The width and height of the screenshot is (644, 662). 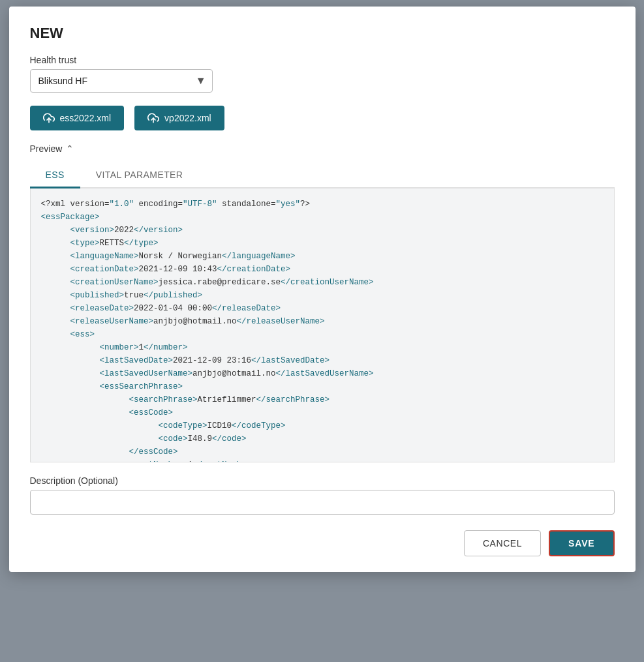 What do you see at coordinates (322, 60) in the screenshot?
I see `health-trust-label: Health trust` at bounding box center [322, 60].